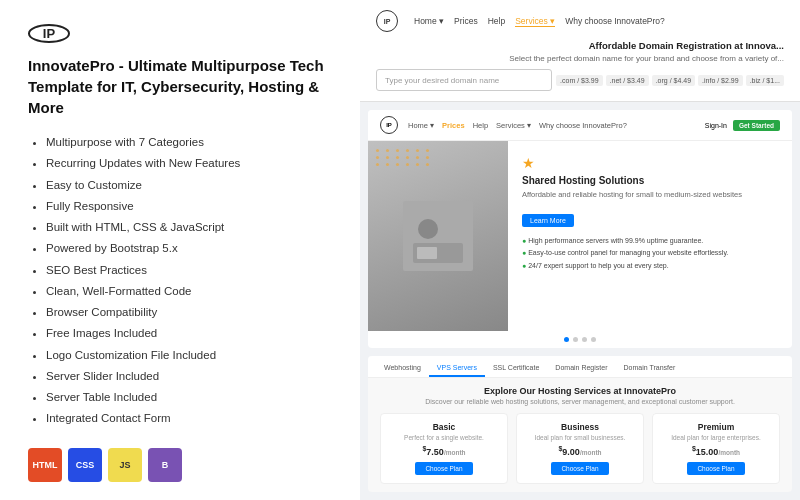 The height and width of the screenshot is (500, 800). What do you see at coordinates (716, 451) in the screenshot?
I see `card-price-premium: $15.00/month` at bounding box center [716, 451].